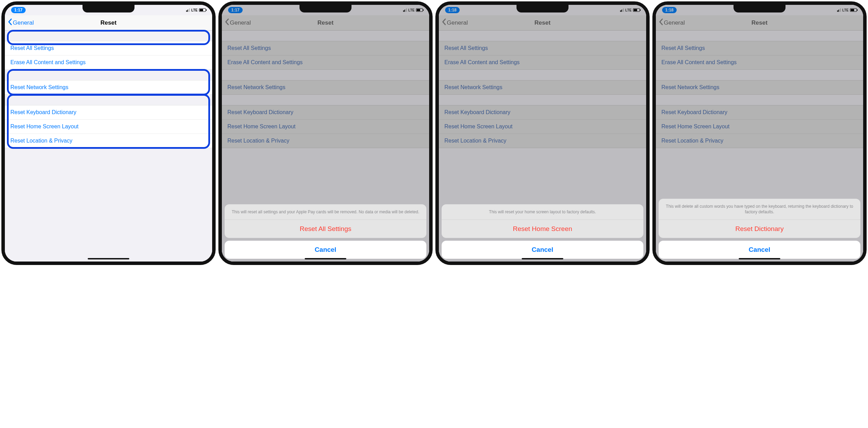 Image resolution: width=868 pixels, height=428 pixels. I want to click on sheet-destructive-button: Reset All Settings, so click(326, 229).